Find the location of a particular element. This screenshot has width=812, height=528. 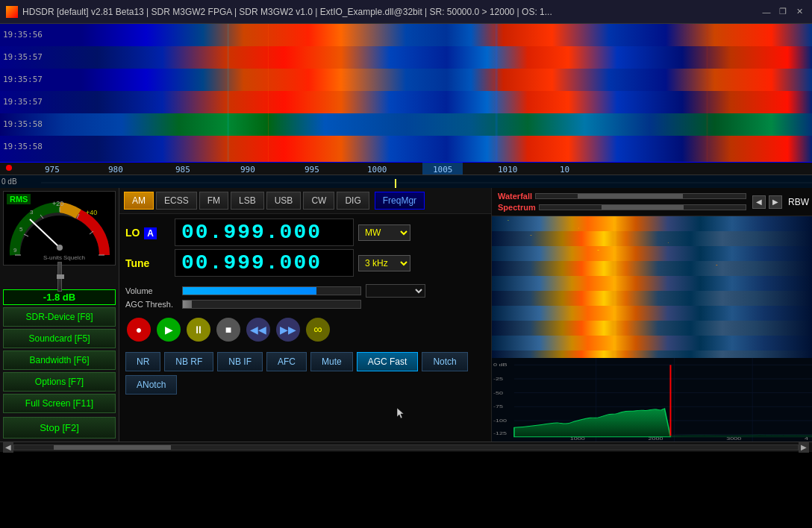

svg-text: 3 is located at coordinates (31, 212).